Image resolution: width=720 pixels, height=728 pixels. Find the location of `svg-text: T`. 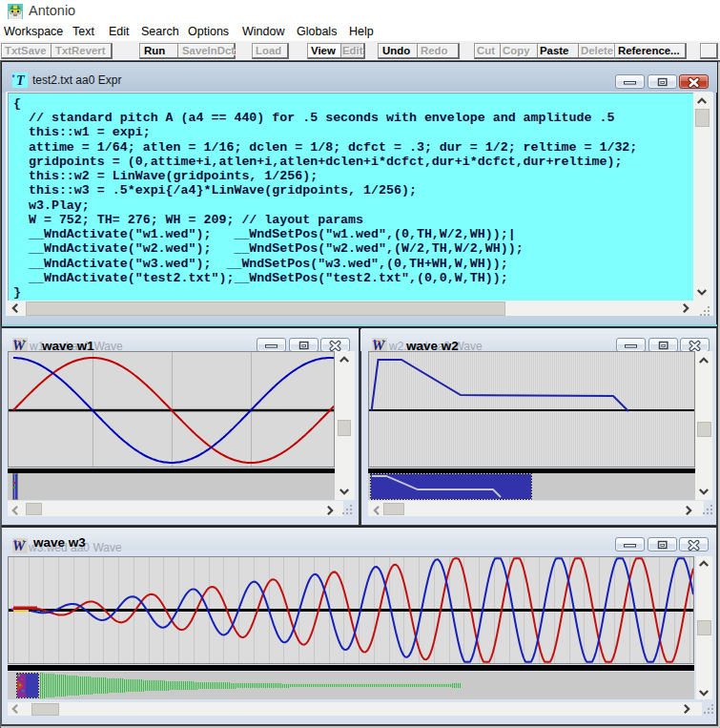

svg-text: T is located at coordinates (21, 80).